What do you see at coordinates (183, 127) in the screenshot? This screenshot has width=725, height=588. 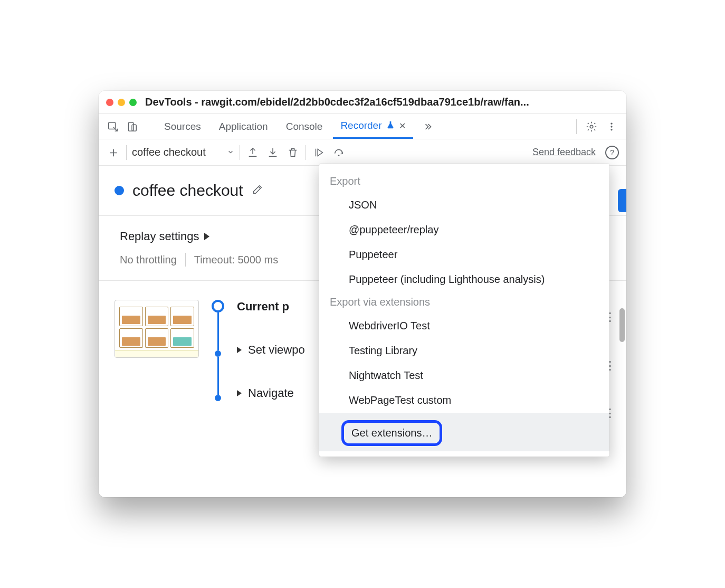 I see `tab-sources-label: Sources` at bounding box center [183, 127].